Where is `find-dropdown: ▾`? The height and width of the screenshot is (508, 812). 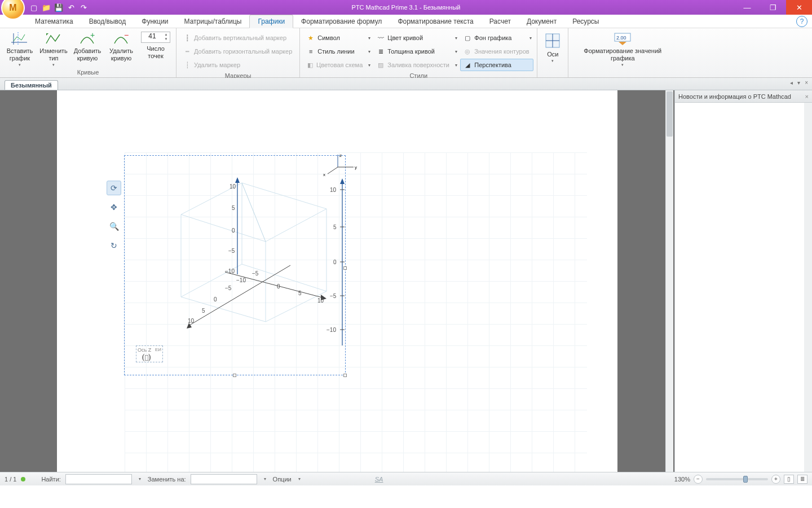
find-dropdown: ▾ is located at coordinates (140, 479).